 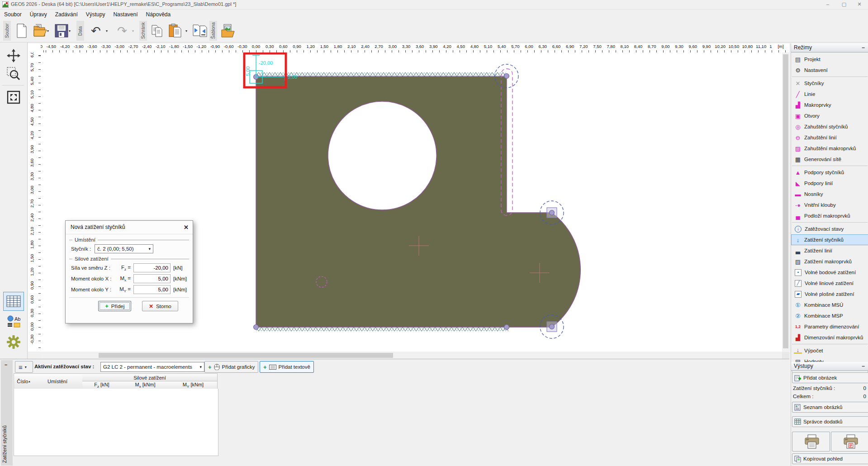 What do you see at coordinates (287, 367) in the screenshot?
I see `add-textually-button: + Přidat textově` at bounding box center [287, 367].